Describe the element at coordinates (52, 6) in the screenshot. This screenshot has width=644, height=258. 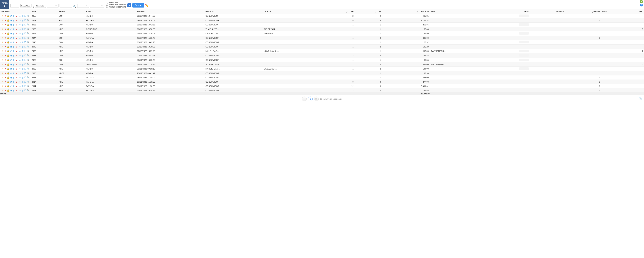
I see `vendedor-dropdown` at that location.